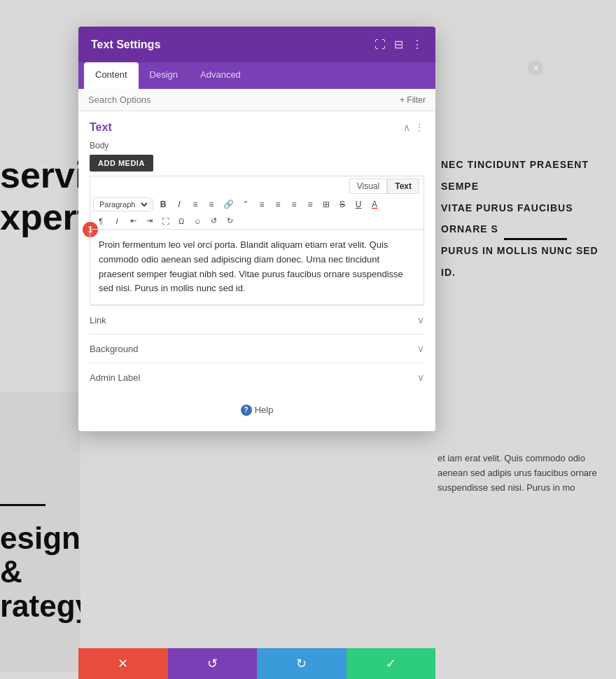 The image size is (616, 679). What do you see at coordinates (302, 664) in the screenshot?
I see `redo-button: ↻` at bounding box center [302, 664].